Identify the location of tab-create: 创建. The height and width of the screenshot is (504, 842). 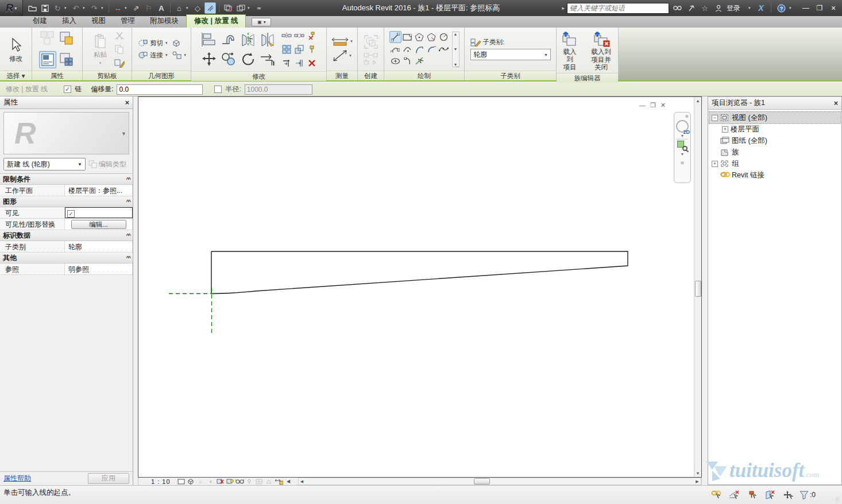
(40, 21).